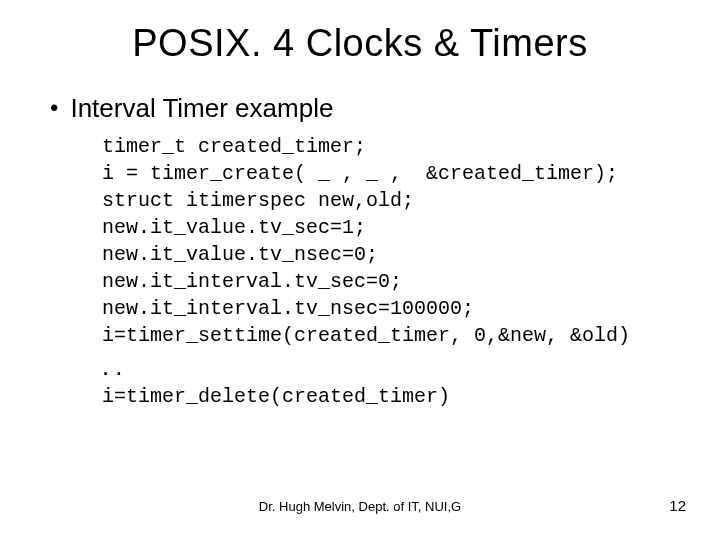 This screenshot has height=540, width=720. What do you see at coordinates (365, 108) in the screenshot?
I see `bullet-item: • Interval Timer example` at bounding box center [365, 108].